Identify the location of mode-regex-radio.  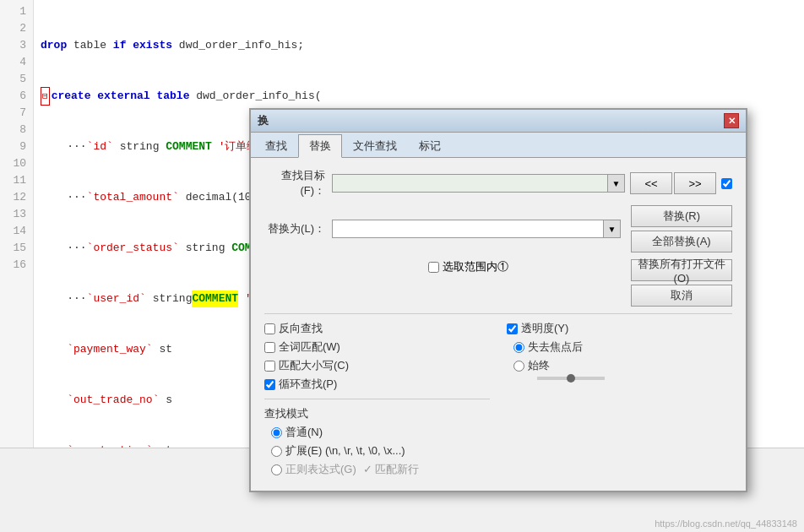
(277, 470).